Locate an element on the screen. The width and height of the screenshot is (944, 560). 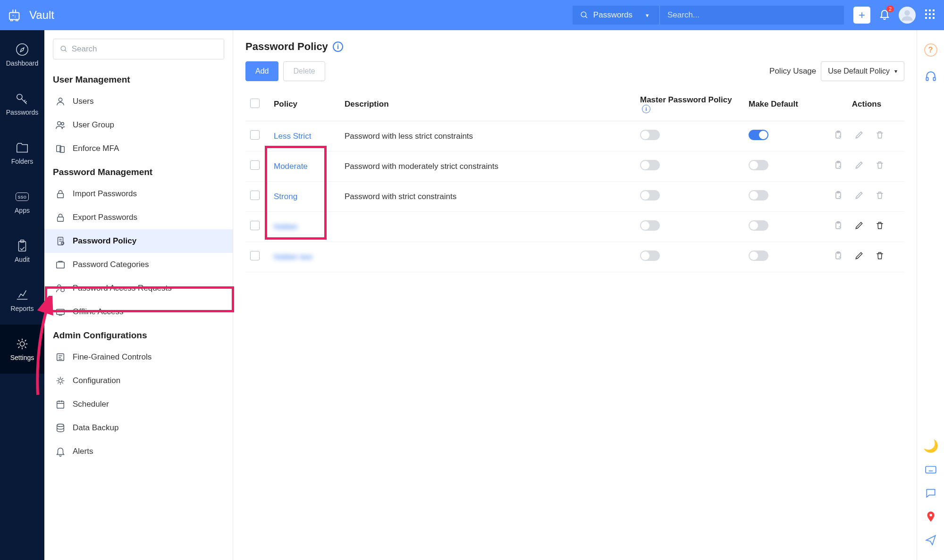
chart-icon is located at coordinates (22, 295).